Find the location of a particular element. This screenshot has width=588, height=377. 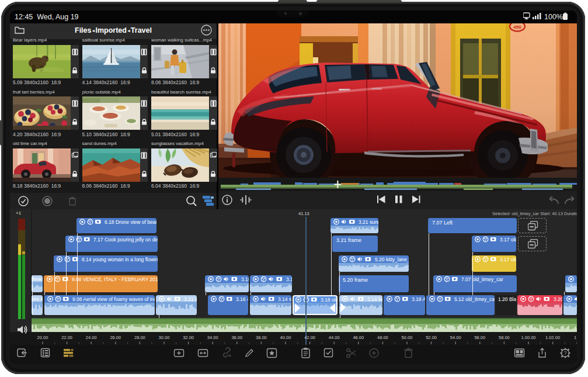

svg-text: 100% is located at coordinates (554, 17).